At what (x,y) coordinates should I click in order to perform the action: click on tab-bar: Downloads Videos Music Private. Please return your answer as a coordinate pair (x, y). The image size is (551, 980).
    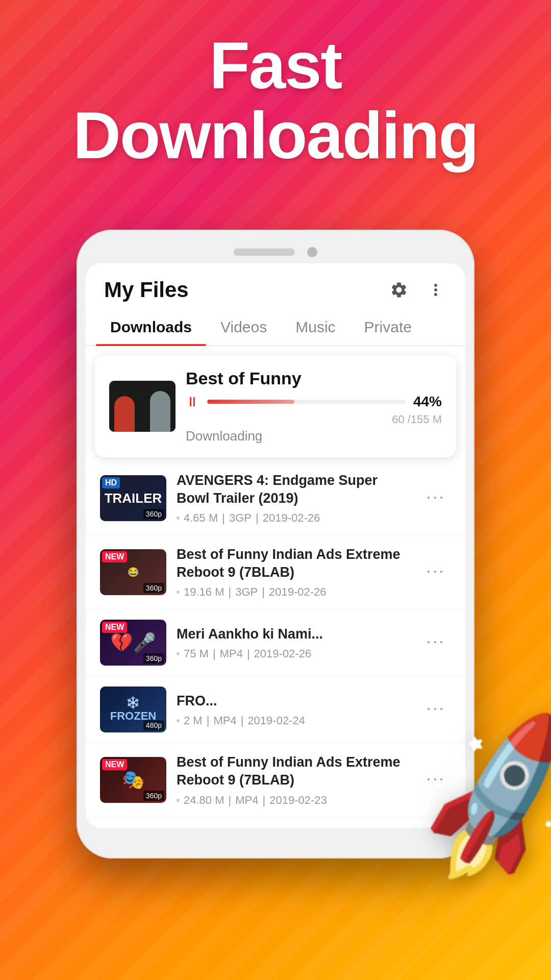
    Looking at the image, I should click on (276, 328).